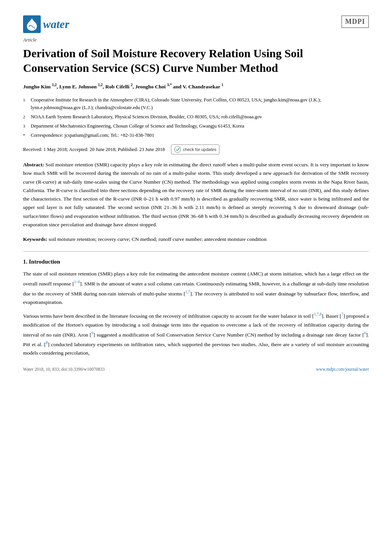 This screenshot has width=392, height=554. I want to click on abstract-label: Abstract:, so click(34, 164).